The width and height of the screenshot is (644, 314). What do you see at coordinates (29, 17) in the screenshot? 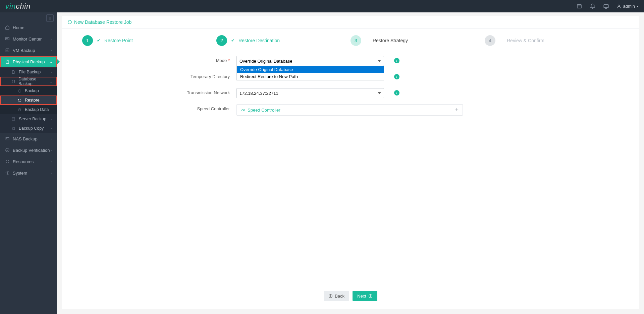
I see `sidebar-toggle-wrap` at bounding box center [29, 17].